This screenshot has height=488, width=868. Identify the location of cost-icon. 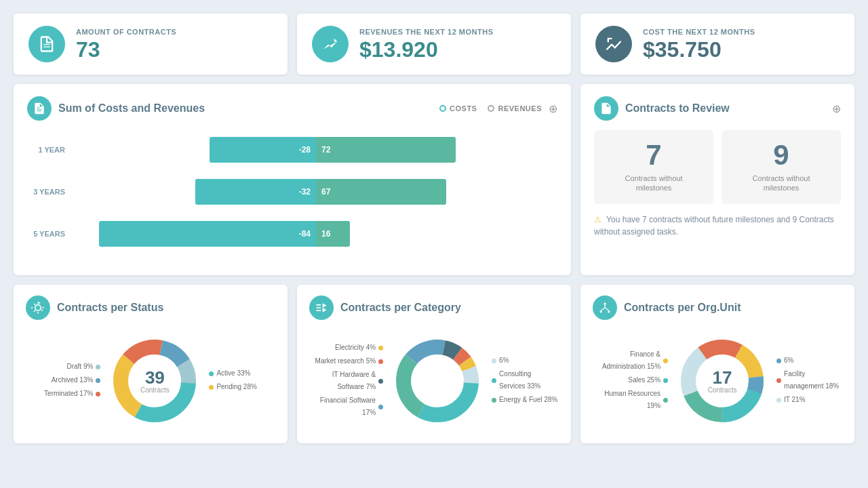
(614, 44).